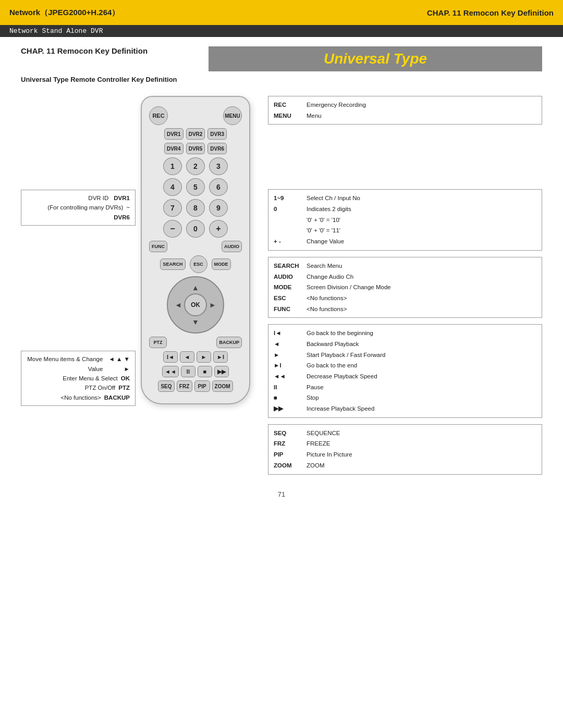  I want to click on transport-val-0: Go back to the beginning, so click(340, 334).